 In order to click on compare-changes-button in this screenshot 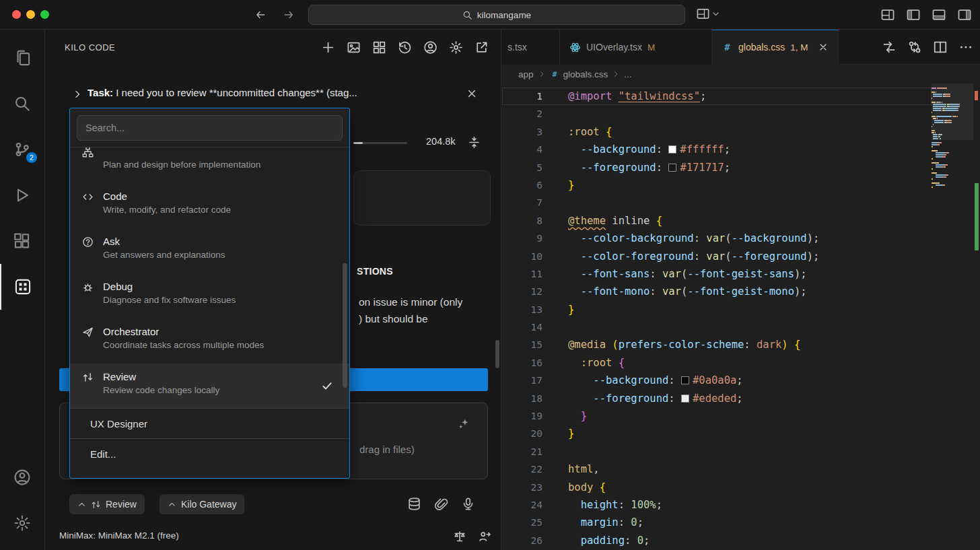, I will do `click(915, 47)`.